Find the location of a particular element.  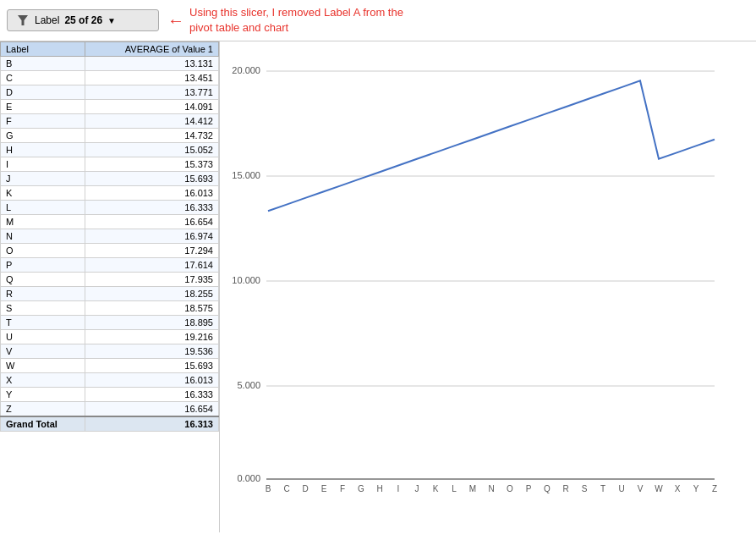

svg-text: 20.000 is located at coordinates (246, 70).